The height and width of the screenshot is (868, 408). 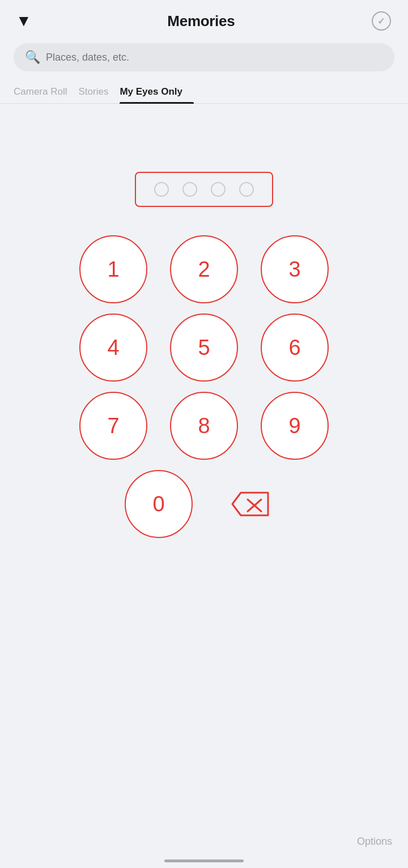 I want to click on keypad-btn-3: 3, so click(x=295, y=269).